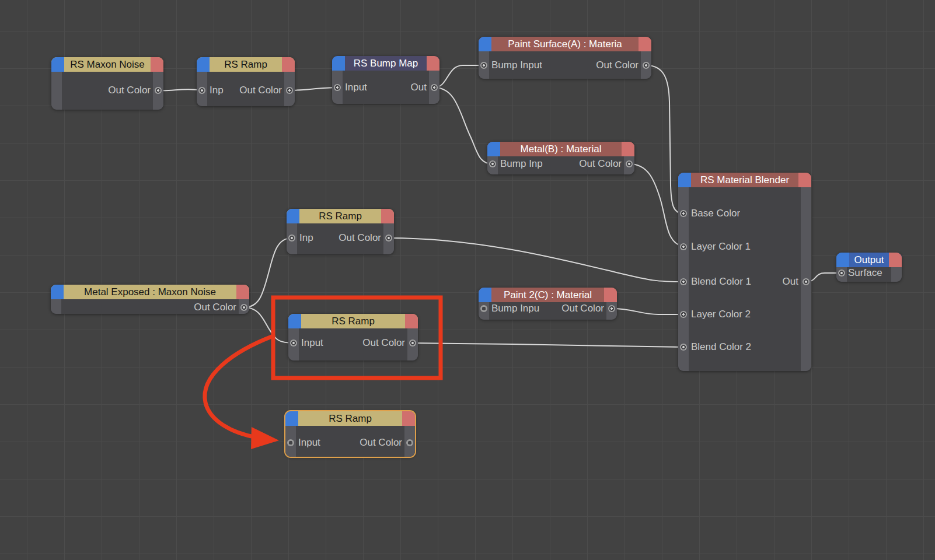 This screenshot has height=560, width=935. What do you see at coordinates (721, 282) in the screenshot?
I see `port-label-blend-color-1: Blend Color 1` at bounding box center [721, 282].